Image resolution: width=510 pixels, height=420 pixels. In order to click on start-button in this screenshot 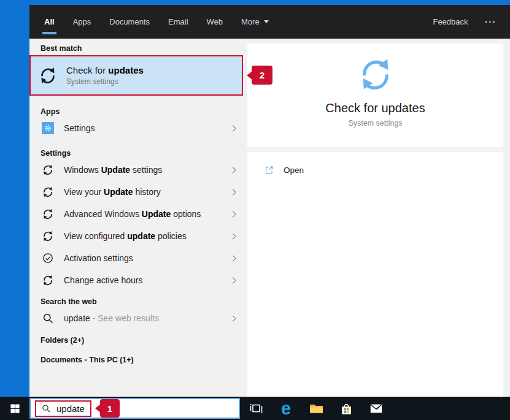, I will do `click(15, 408)`.